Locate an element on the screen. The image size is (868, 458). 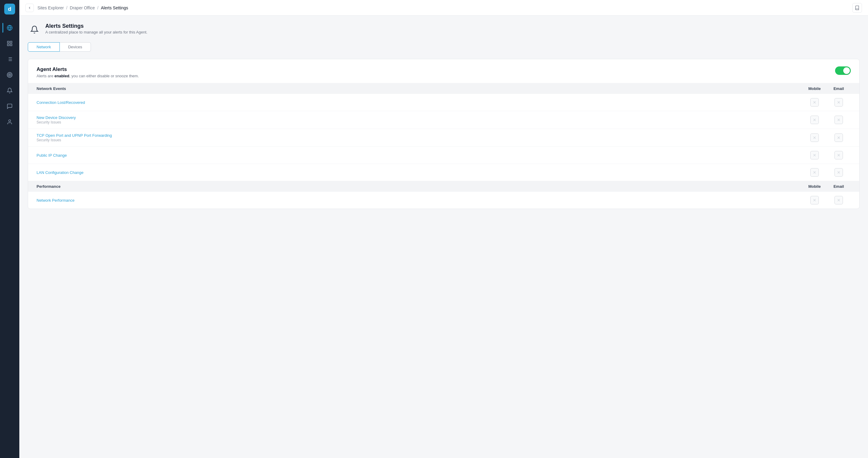
publicip-email-checkbox is located at coordinates (839, 155).